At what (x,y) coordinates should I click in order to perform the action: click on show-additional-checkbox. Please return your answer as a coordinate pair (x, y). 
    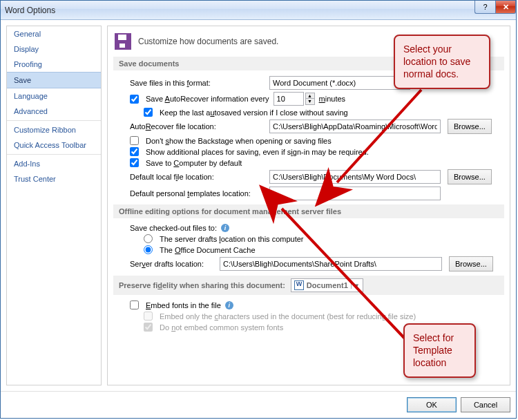
    Looking at the image, I should click on (134, 152).